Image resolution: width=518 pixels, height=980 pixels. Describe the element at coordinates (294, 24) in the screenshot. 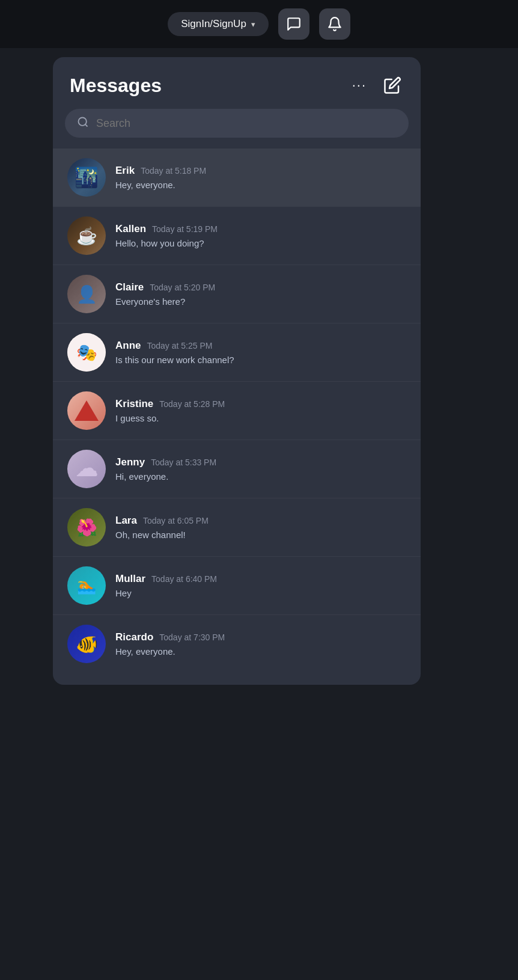

I see `messages-icon-button` at that location.